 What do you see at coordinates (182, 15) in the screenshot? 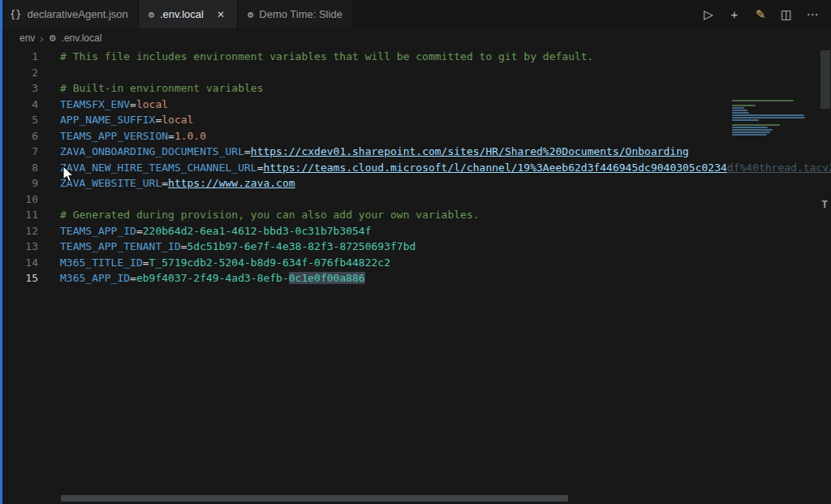
I see `tab-label: .env.local` at bounding box center [182, 15].